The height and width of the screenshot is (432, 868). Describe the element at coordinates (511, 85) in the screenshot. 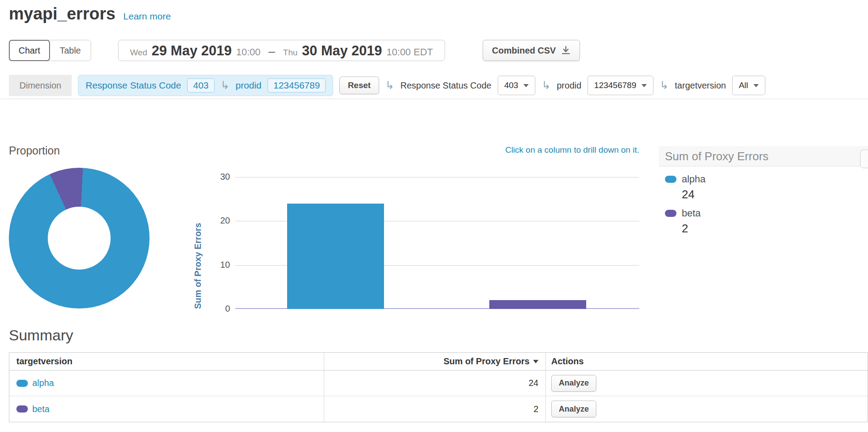

I see `status-code-dropdown-value: 403` at that location.